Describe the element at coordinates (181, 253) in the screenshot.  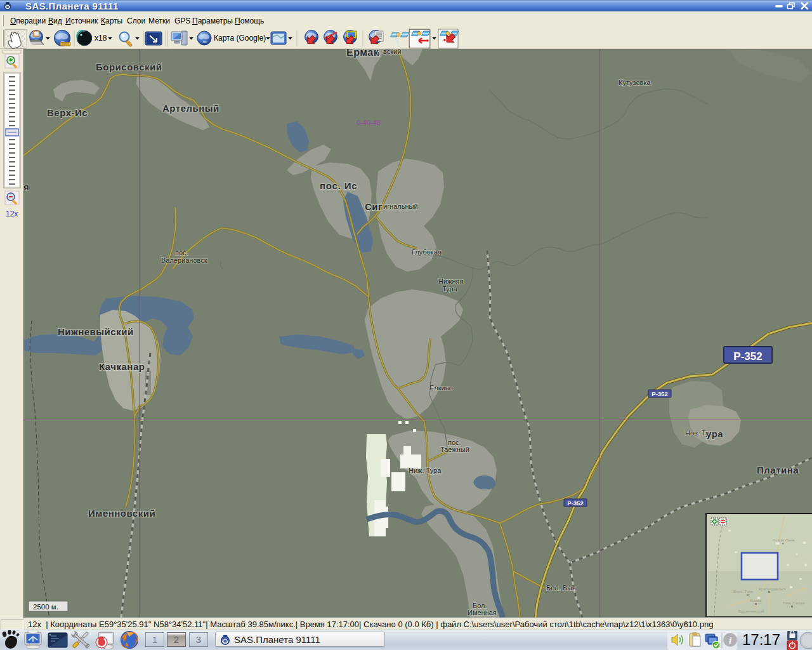
I see `svg-text: пос.` at that location.